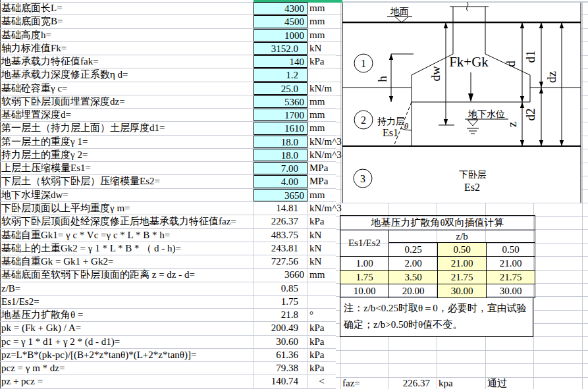 This screenshot has height=389, width=588. What do you see at coordinates (168, 22) in the screenshot?
I see `sheet-row: 基础底面宽B= 4500 mm` at bounding box center [168, 22].